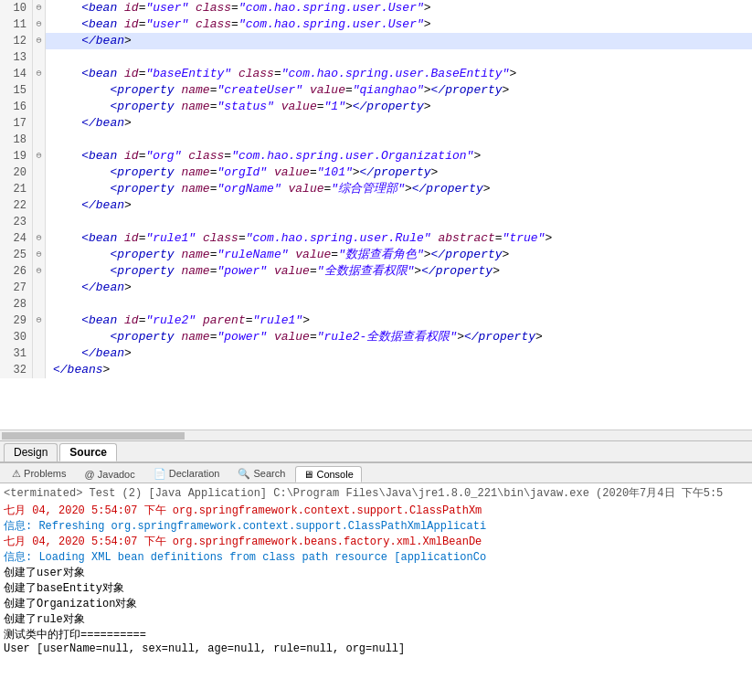 Image resolution: width=752 pixels, height=700 pixels. I want to click on code-line: 18, so click(376, 140).